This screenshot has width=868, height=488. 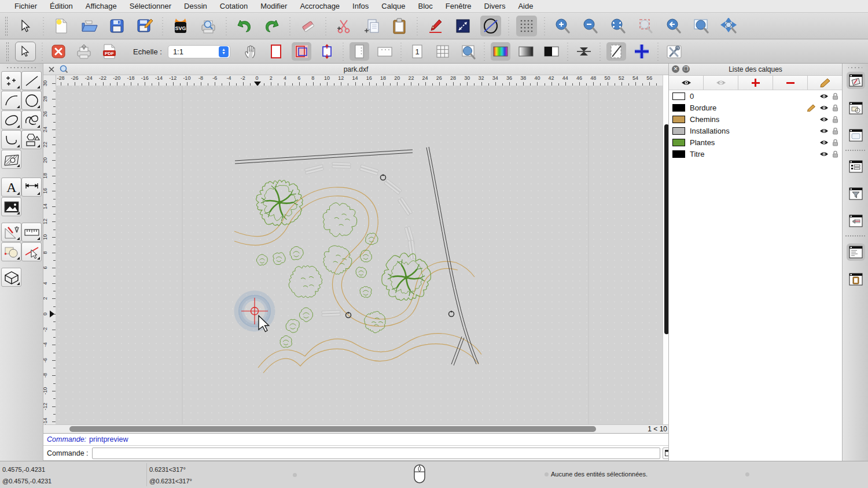 I want to click on menu-bloc: Bloc, so click(x=425, y=6).